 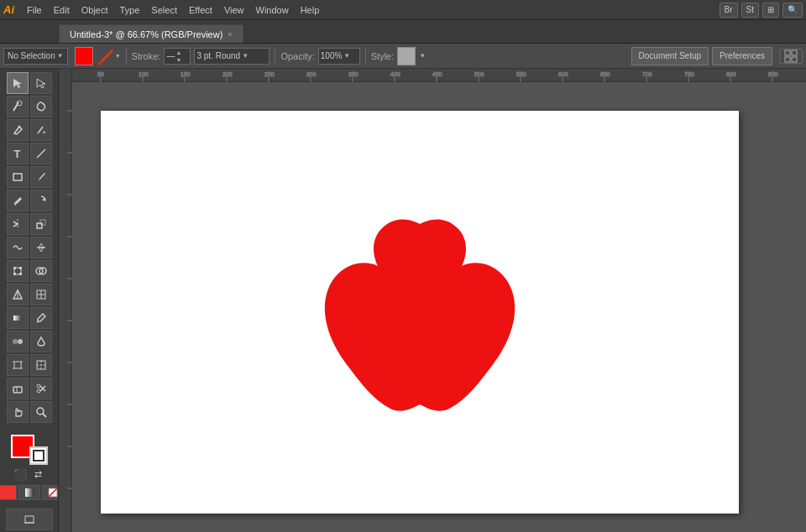 I want to click on artboard-tool, so click(x=18, y=365).